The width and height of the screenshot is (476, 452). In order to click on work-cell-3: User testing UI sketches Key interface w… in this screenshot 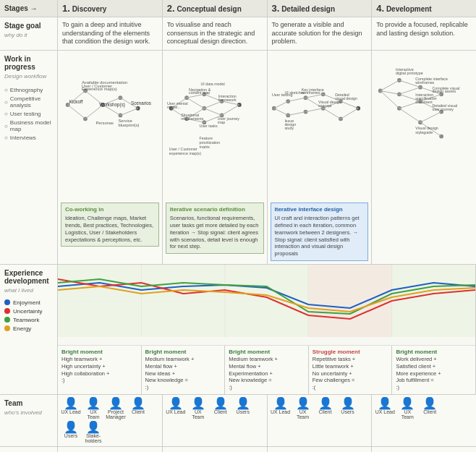, I will do `click(320, 158)`.